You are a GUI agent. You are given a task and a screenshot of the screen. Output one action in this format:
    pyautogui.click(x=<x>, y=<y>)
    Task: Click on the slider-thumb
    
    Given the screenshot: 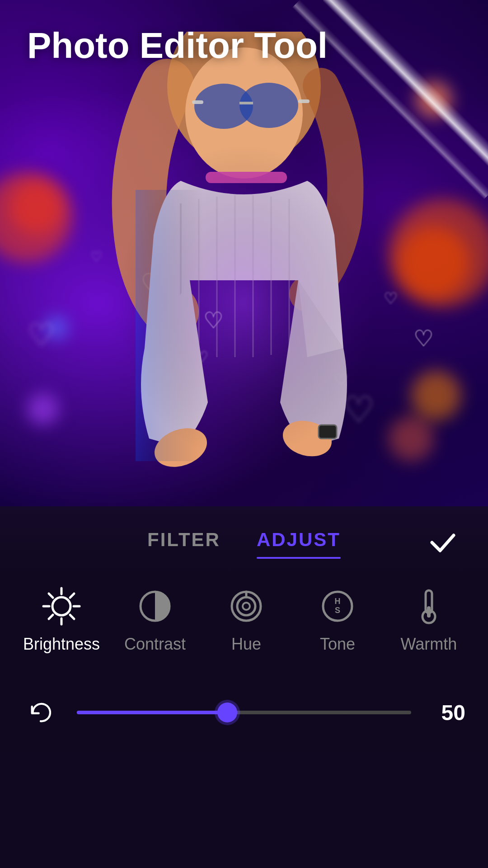 What is the action you would take?
    pyautogui.click(x=227, y=712)
    